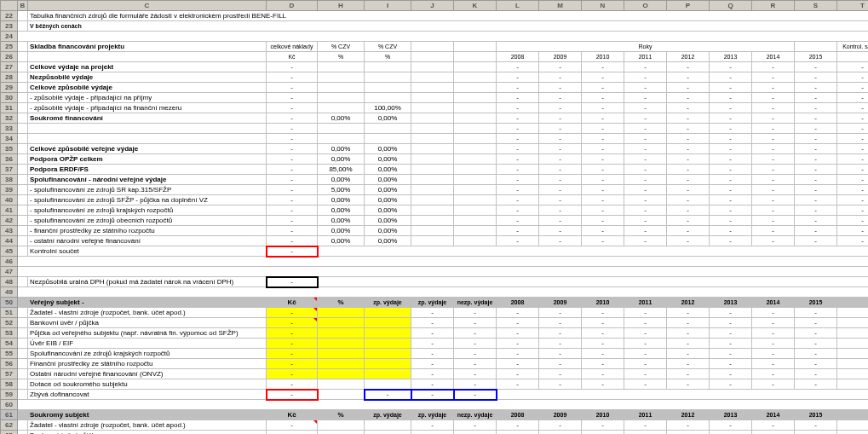  What do you see at coordinates (434, 170) in the screenshot?
I see `table-row: 37Podpora ERDF/FS-85,00%0,00%---------` at bounding box center [434, 170].